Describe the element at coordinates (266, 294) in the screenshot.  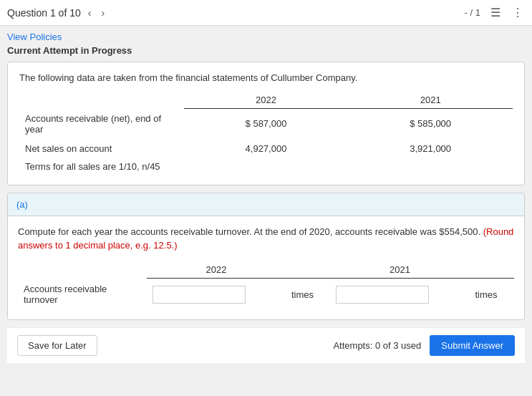
I see `answer-row: Accounts receivable turnover times times` at that location.